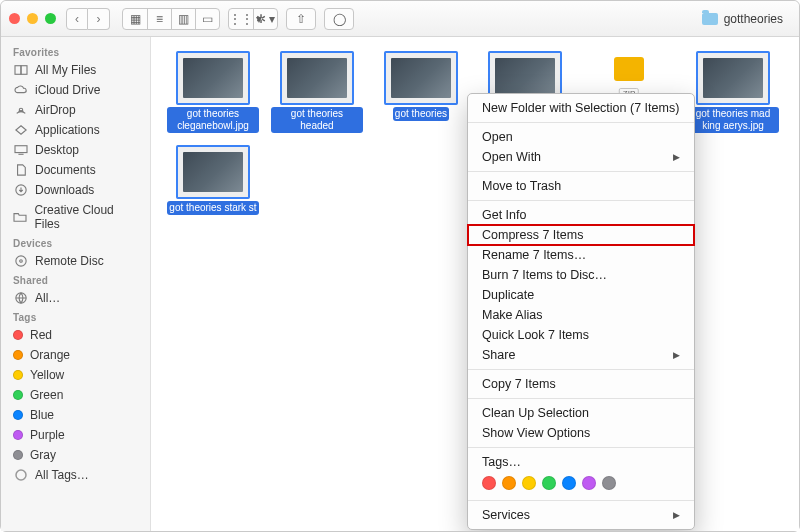 This screenshot has height=532, width=800. I want to click on sidebar-item: Desktop, so click(76, 150).